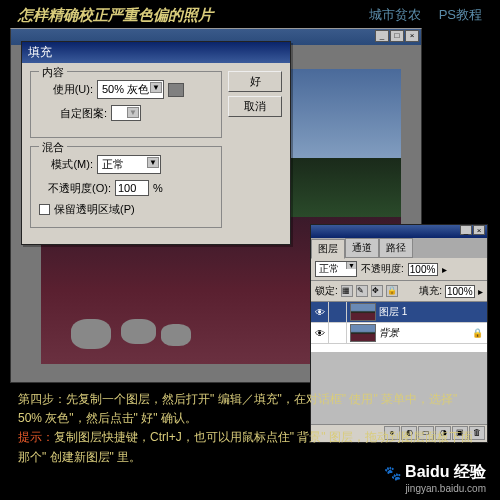  I want to click on cancel-button: 取消, so click(255, 106).